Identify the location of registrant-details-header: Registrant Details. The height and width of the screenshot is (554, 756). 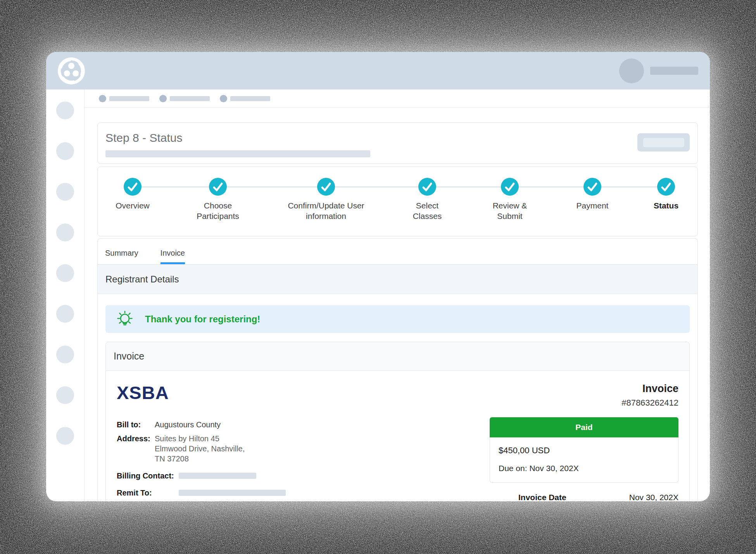
(398, 279).